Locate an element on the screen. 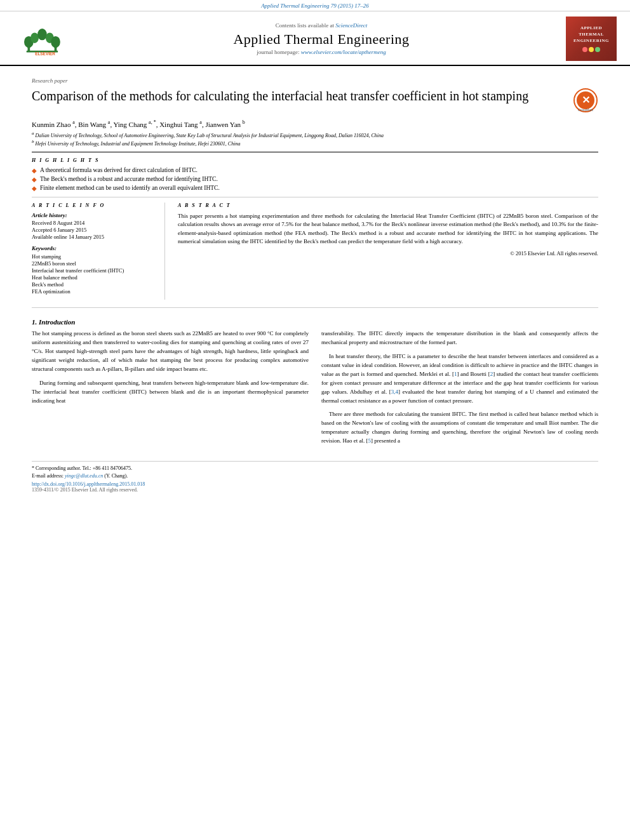 The width and height of the screenshot is (630, 840). history-title: Article history: is located at coordinates (93, 215).